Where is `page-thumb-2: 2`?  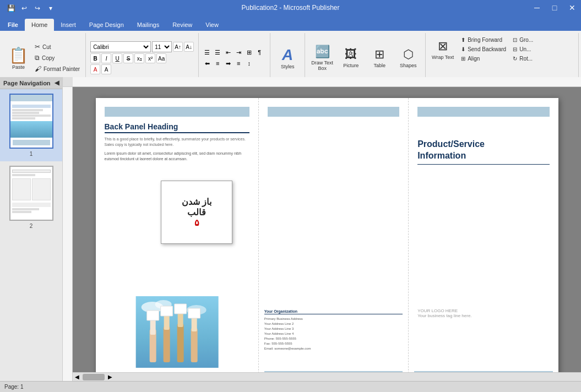 page-thumb-2: 2 is located at coordinates (31, 197).